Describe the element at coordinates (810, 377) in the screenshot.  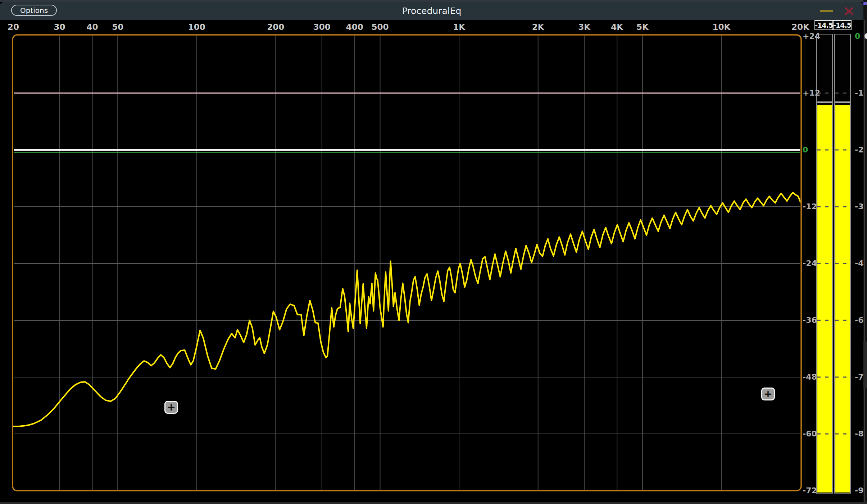
I see `gain-tick-label: -48` at that location.